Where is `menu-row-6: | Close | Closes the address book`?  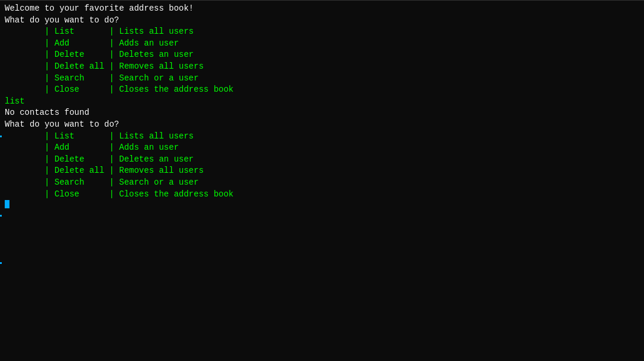 menu-row-6: | Close | Closes the address book is located at coordinates (322, 90).